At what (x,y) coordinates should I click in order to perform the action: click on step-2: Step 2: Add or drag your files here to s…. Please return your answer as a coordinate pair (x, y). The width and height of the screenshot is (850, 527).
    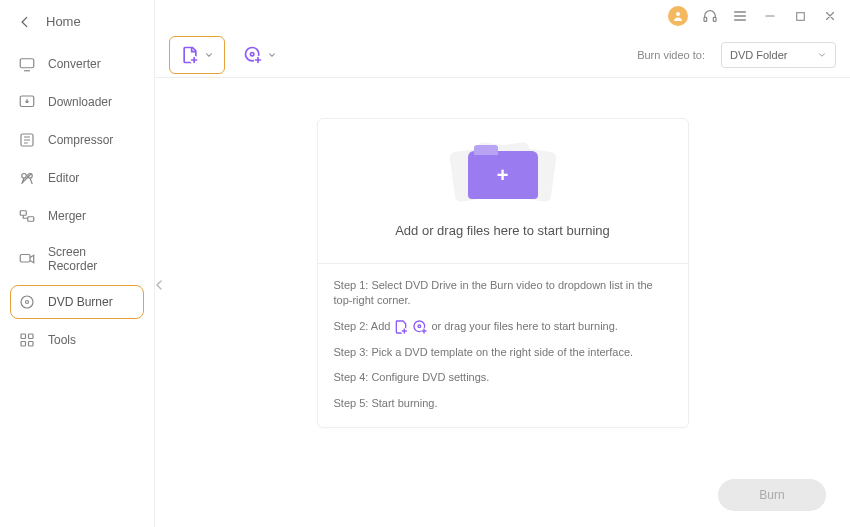
    Looking at the image, I should click on (503, 327).